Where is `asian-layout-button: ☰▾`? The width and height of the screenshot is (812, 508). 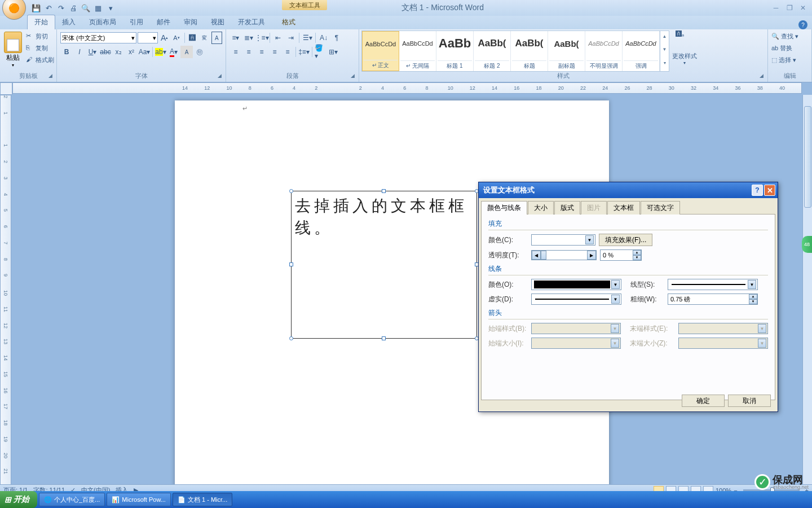 asian-layout-button: ☰▾ is located at coordinates (307, 38).